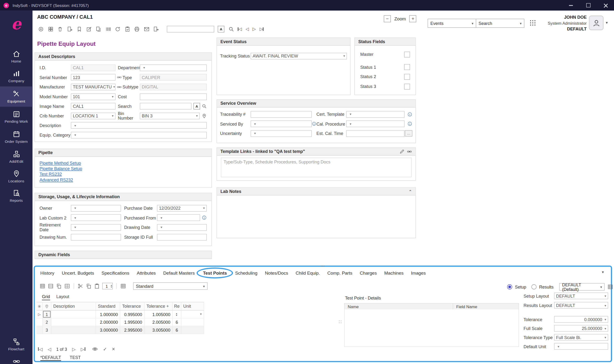 The width and height of the screenshot is (614, 364). I want to click on results-layout-dropdown: DEFAULT, so click(581, 305).